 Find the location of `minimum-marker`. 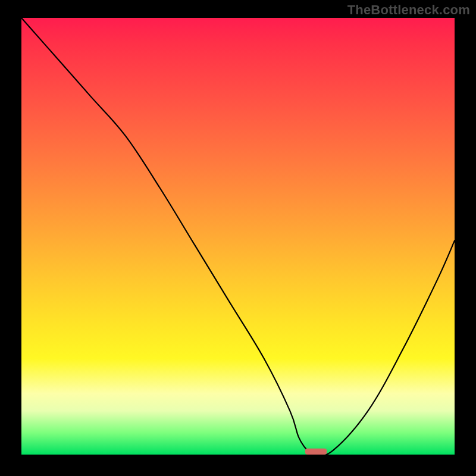

minimum-marker is located at coordinates (316, 452).